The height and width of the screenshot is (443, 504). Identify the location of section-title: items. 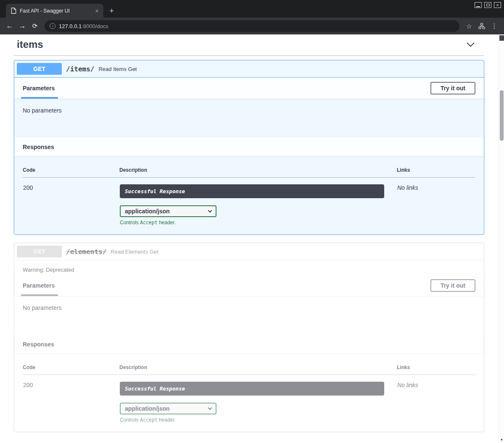
(30, 45).